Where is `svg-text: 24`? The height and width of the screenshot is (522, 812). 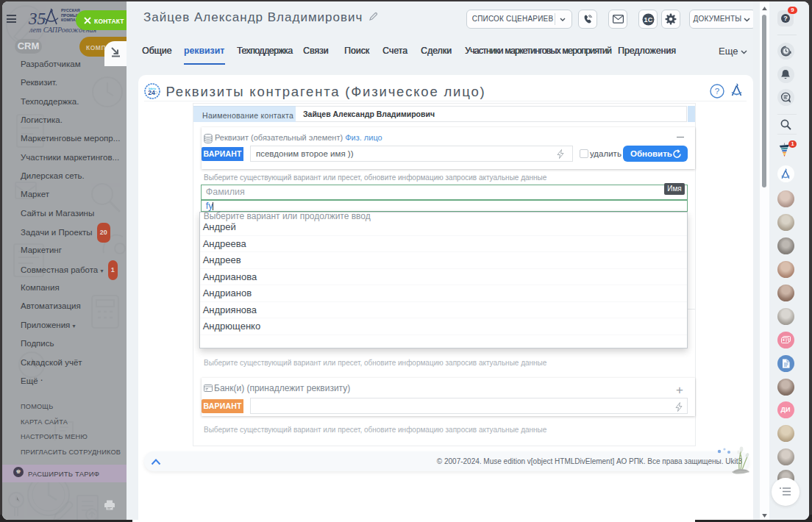
svg-text: 24 is located at coordinates (152, 93).